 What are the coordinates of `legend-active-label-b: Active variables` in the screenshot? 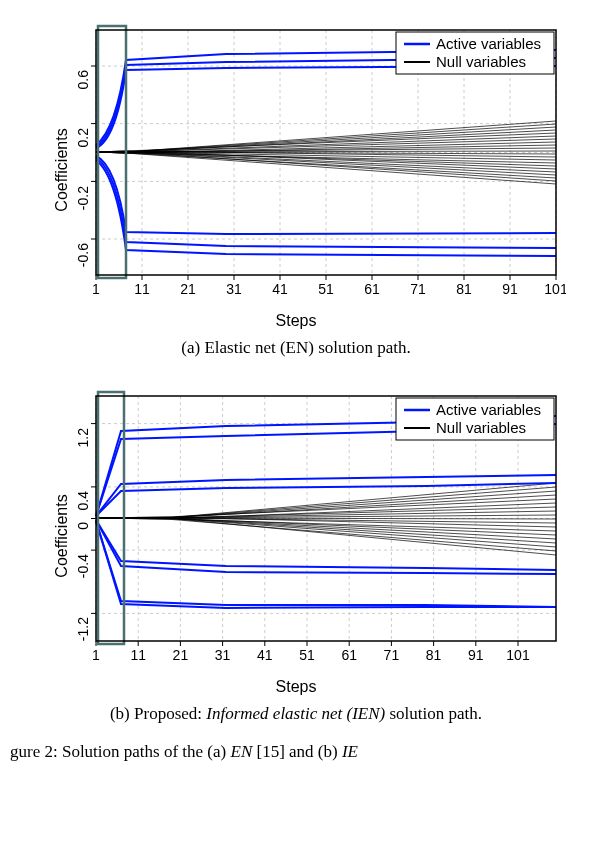 It's located at (488, 410).